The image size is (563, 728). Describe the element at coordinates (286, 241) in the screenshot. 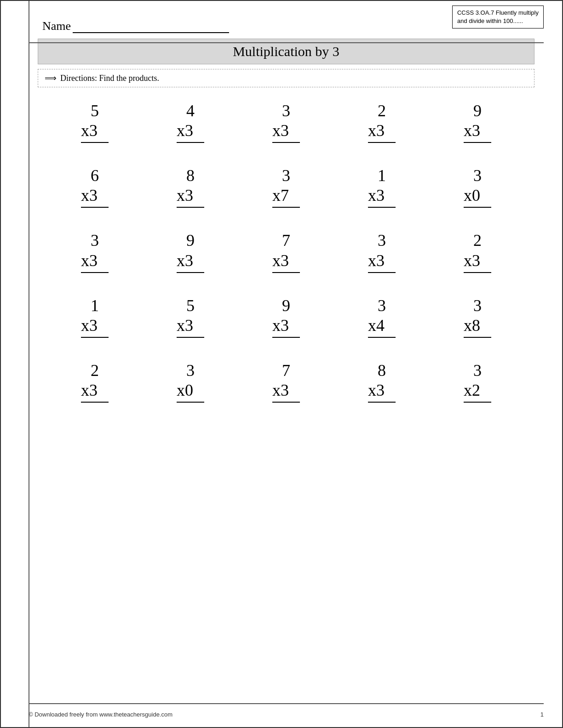

I see `top-number-3-3: 7` at that location.